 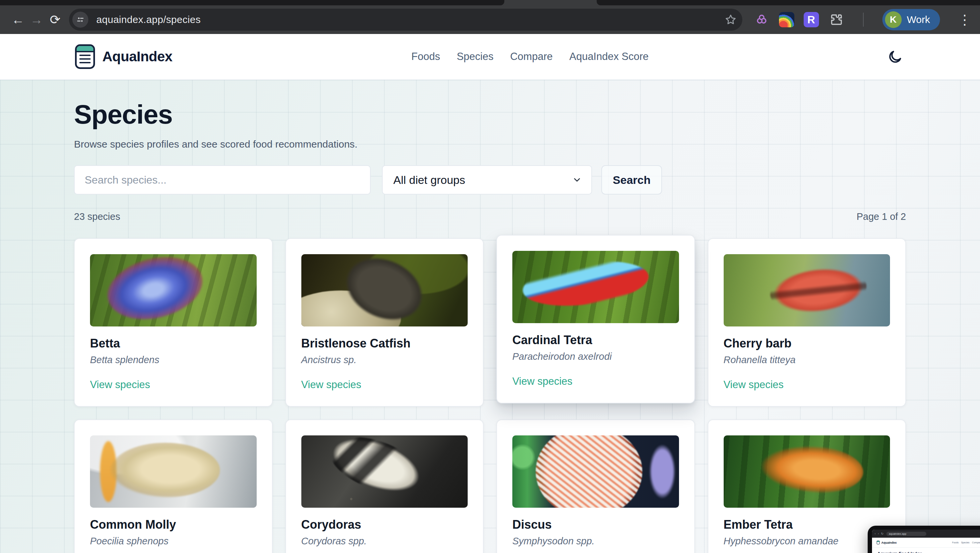 I want to click on site-header: AquaIndex Foods Species Compare AquaInde…, so click(x=490, y=57).